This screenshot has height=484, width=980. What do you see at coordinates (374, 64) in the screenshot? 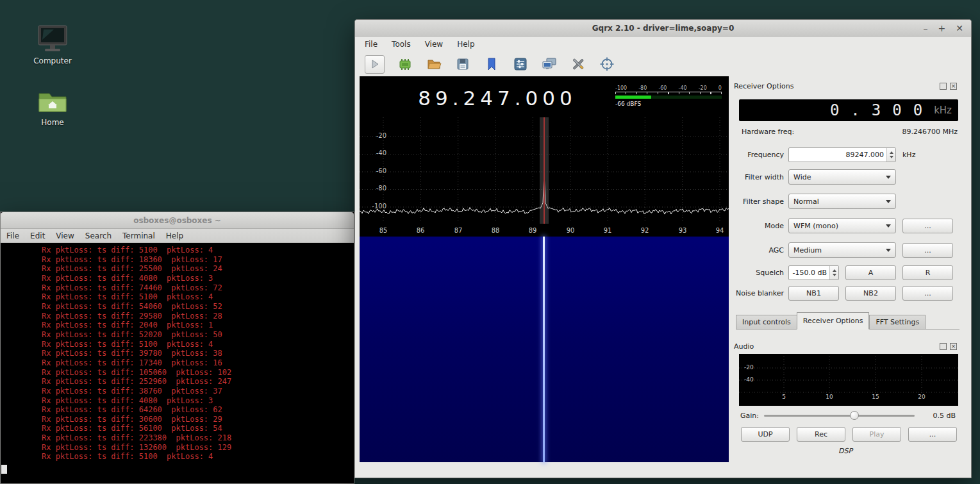
I see `start-dsp-button` at bounding box center [374, 64].